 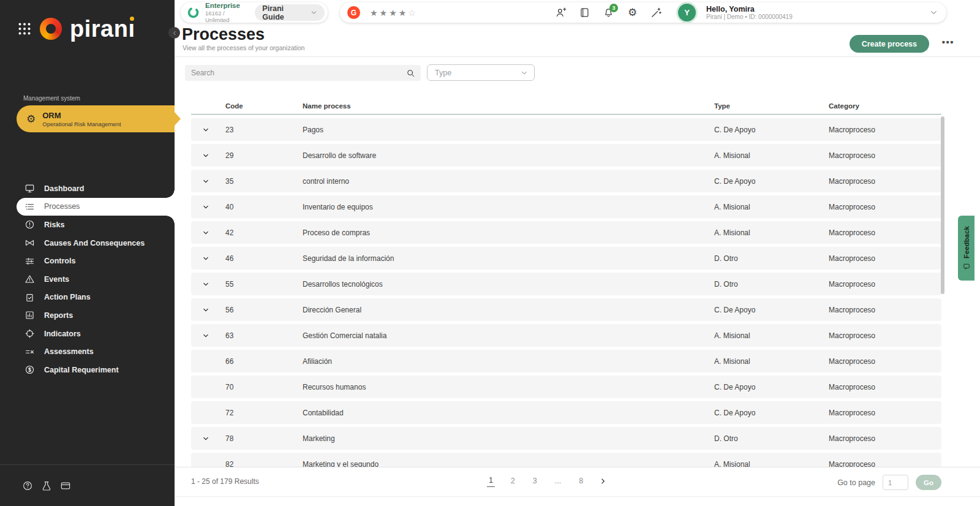 I want to click on table-row-46: 46Seguridad de la informaciónD. OtroMacr…, so click(x=566, y=259).